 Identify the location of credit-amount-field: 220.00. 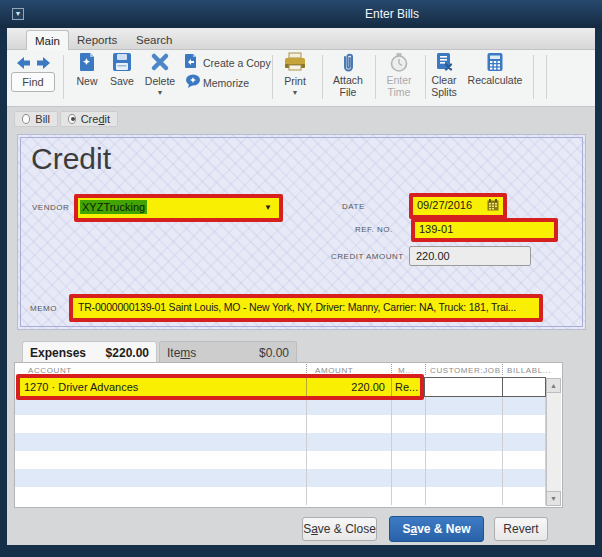
(470, 256).